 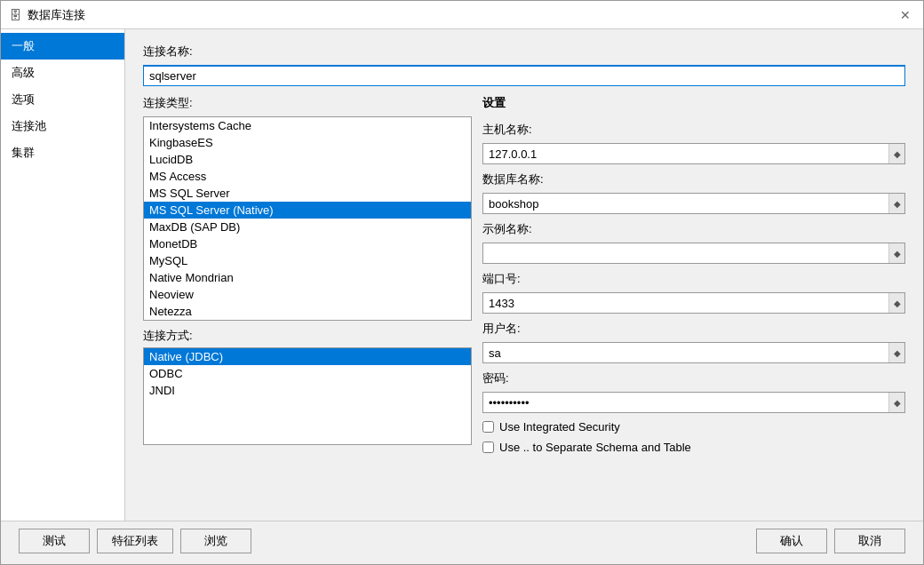 What do you see at coordinates (896, 253) in the screenshot?
I see `instance-browse-btn: ◆` at bounding box center [896, 253].